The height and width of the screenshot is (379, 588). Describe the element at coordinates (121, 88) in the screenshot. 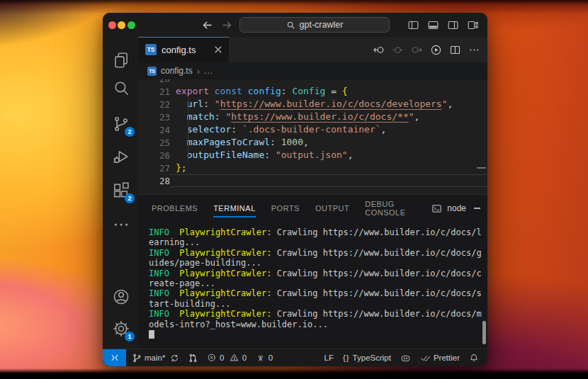

I see `search-view-icon` at that location.